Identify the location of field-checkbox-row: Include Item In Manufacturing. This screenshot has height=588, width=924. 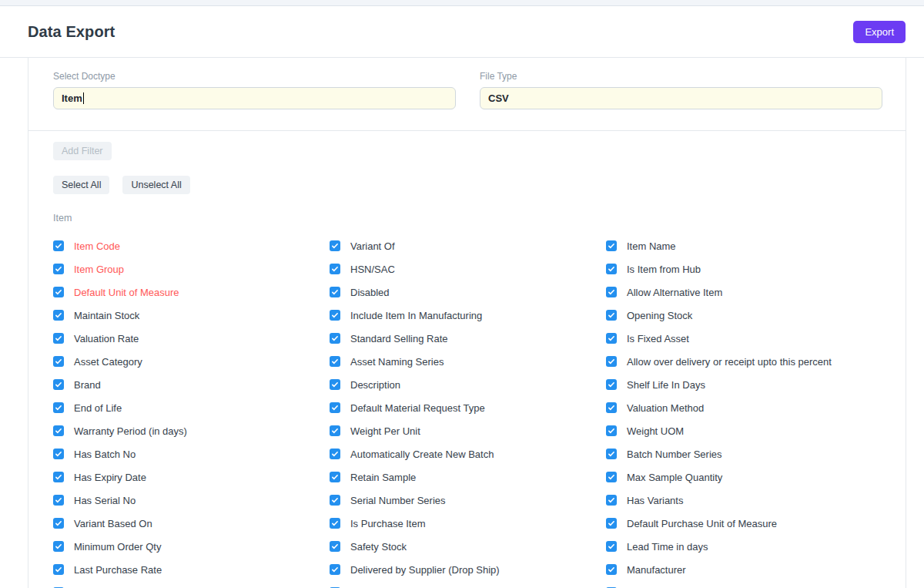
(468, 315).